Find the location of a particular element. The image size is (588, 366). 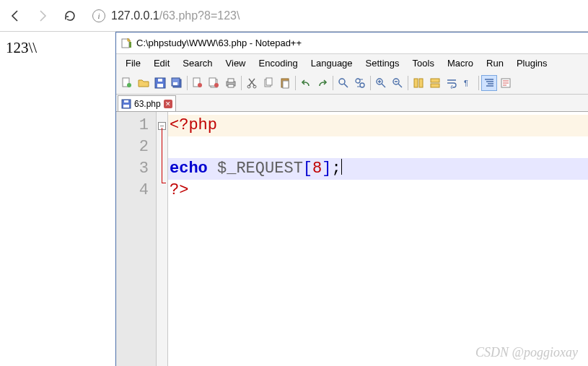

code-line: ?> is located at coordinates (378, 191).